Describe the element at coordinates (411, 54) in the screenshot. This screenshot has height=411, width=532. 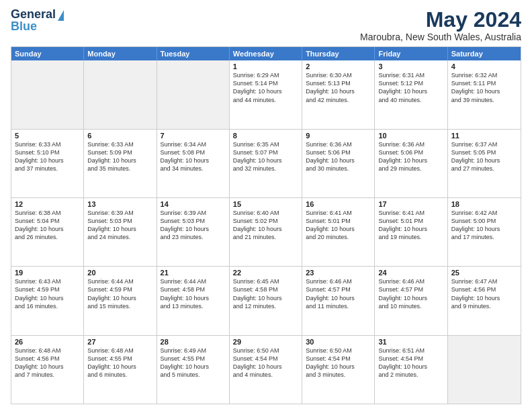
I see `header-day-friday: Friday` at that location.